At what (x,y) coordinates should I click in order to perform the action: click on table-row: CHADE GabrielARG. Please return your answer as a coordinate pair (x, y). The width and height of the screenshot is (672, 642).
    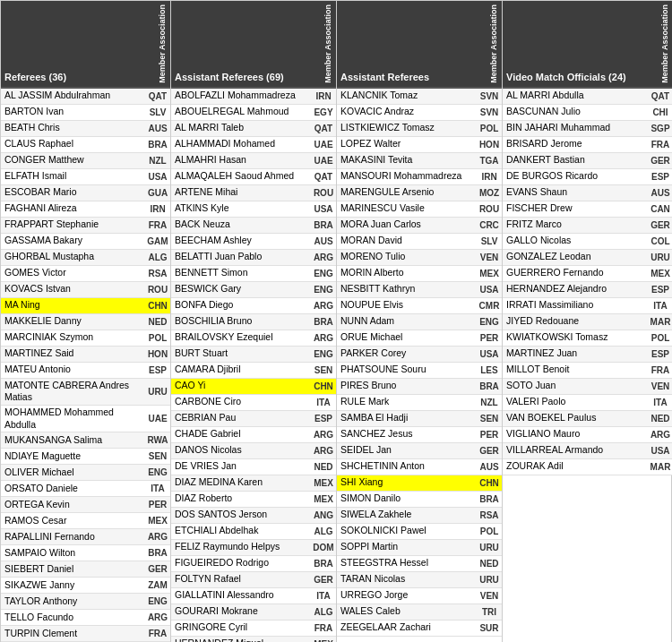
    Looking at the image, I should click on (254, 435).